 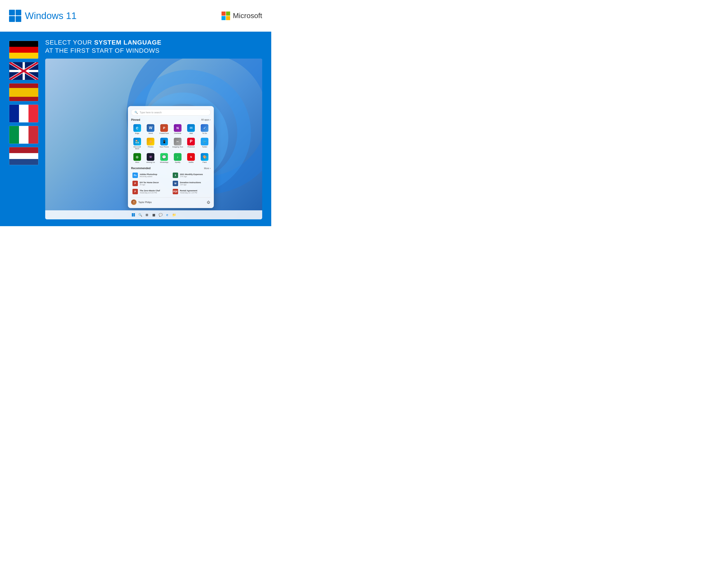 I want to click on rental-time: Yesterday at 1:15 PM, so click(x=195, y=193).